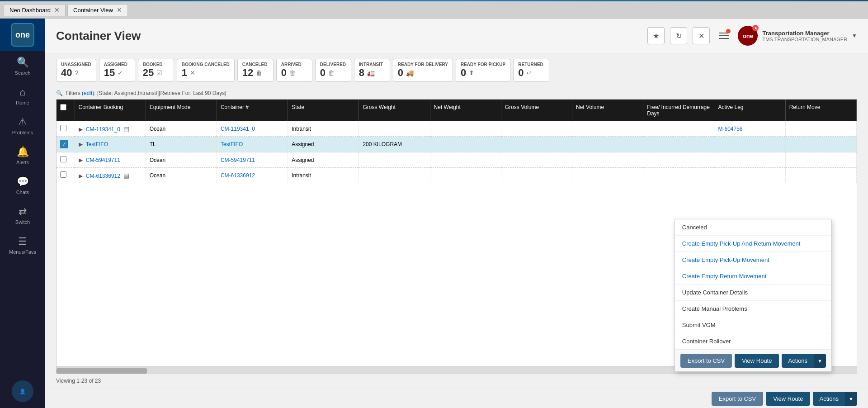 This screenshot has height=408, width=868. I want to click on menu-item-update-container: Update Container Details, so click(753, 293).